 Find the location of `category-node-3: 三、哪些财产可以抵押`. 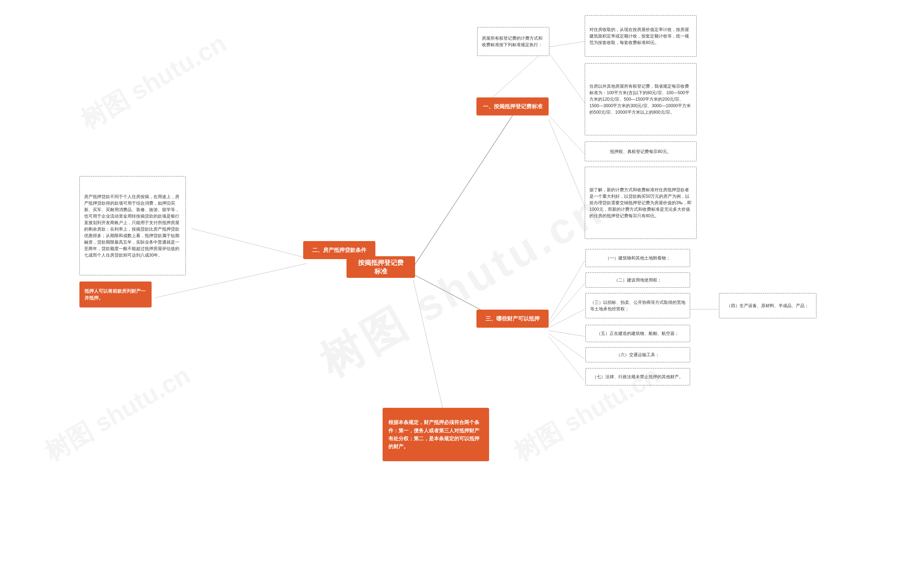

category-node-3: 三、哪些财产可以抵押 is located at coordinates (512, 319).